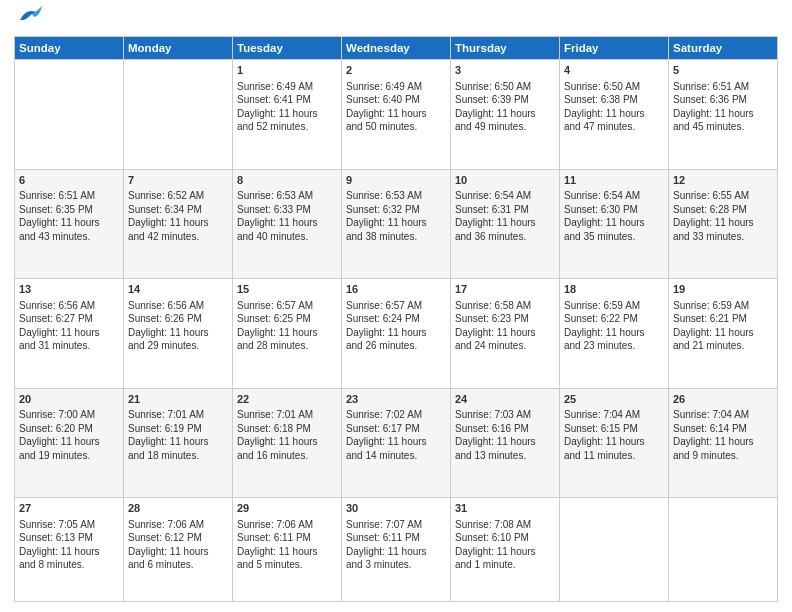 The image size is (792, 612). Describe the element at coordinates (614, 230) in the screenshot. I see `daylight-text: Daylight: 11 hours and 35 minutes.` at that location.